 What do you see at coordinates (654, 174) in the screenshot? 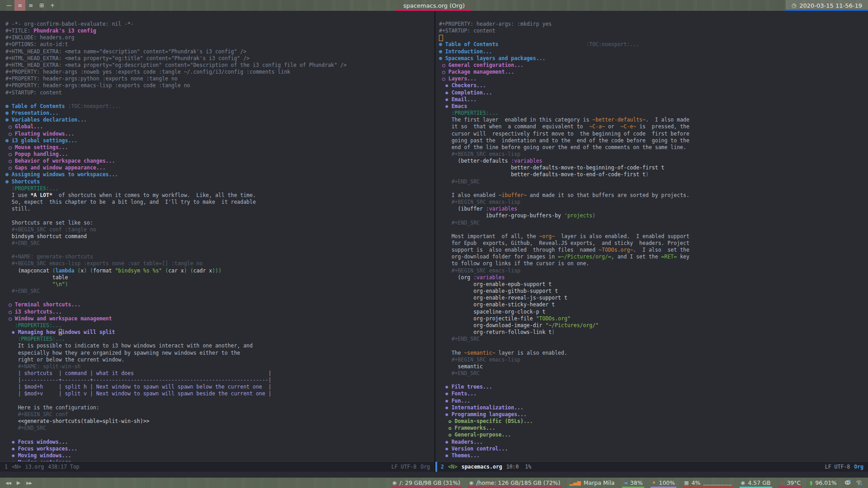
I see `buffer-line: better-defaults-move-to-end-of-code-firs…` at bounding box center [654, 174].